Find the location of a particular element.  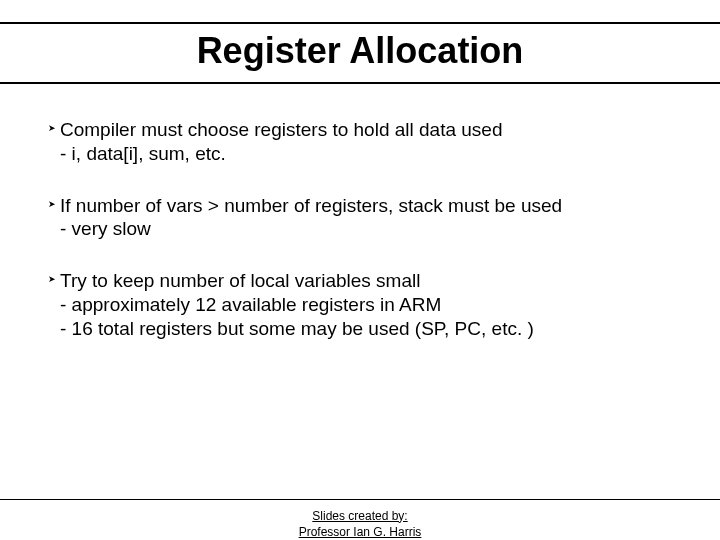

bullet-lead-line: ➤ Try to keep number of local variables … is located at coordinates (365, 281).